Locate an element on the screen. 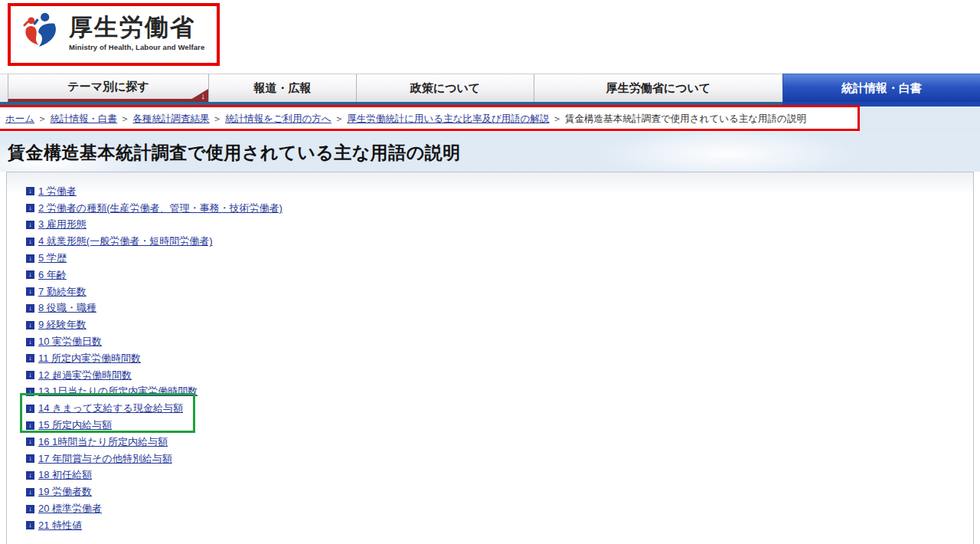  breadcrumb-link: 厚生労働統計に用いる主な比率及び用語の解説 is located at coordinates (448, 120).